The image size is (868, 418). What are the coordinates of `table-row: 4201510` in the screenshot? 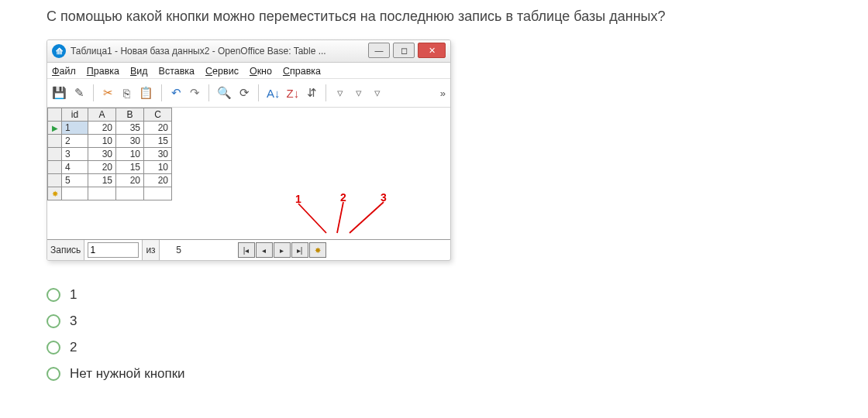 It's located at (110, 167).